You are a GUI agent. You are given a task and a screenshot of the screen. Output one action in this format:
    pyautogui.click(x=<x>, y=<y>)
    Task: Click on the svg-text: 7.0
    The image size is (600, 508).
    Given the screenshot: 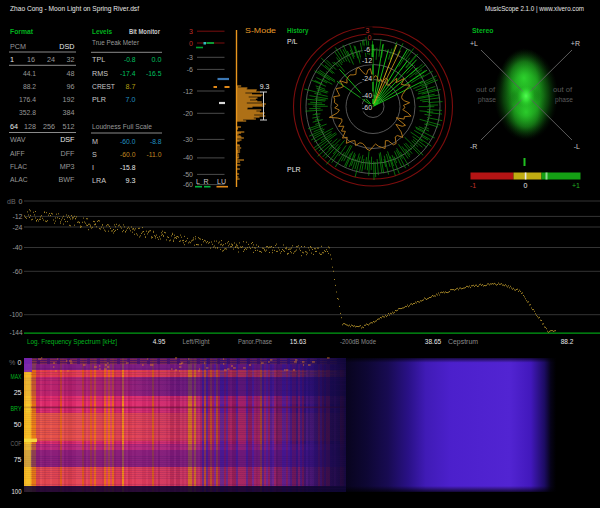 What is the action you would take?
    pyautogui.click(x=131, y=100)
    